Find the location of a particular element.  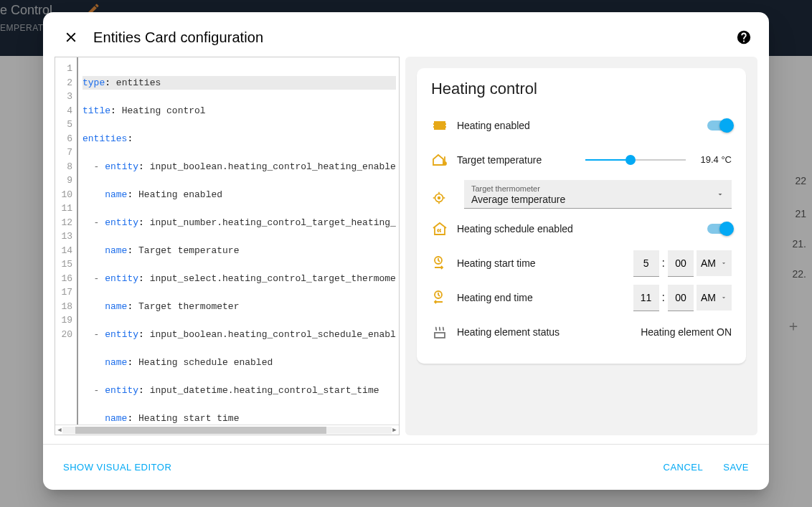

row-target-thermometer: Target thermometer Average temperature is located at coordinates (581, 194).